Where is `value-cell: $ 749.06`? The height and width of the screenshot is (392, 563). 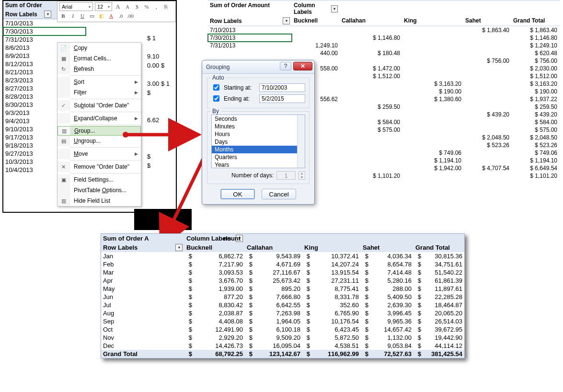 value-cell: $ 749.06 is located at coordinates (433, 153).